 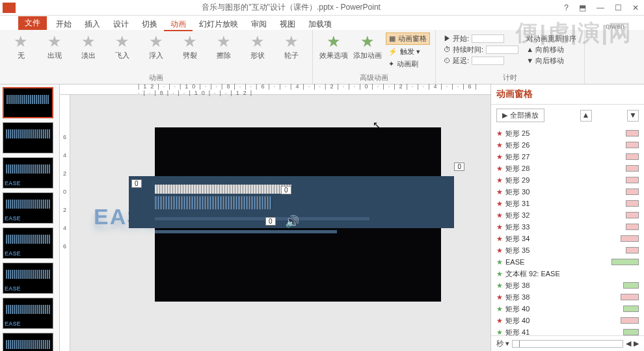 I want to click on tab-插入: 插入, so click(x=92, y=24).